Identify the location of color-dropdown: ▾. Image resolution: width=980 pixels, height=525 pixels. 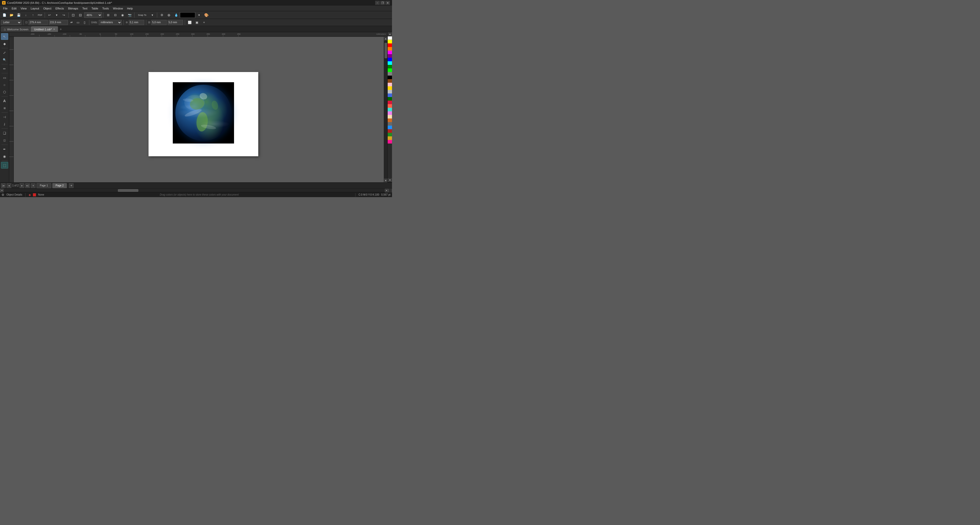
(199, 15).